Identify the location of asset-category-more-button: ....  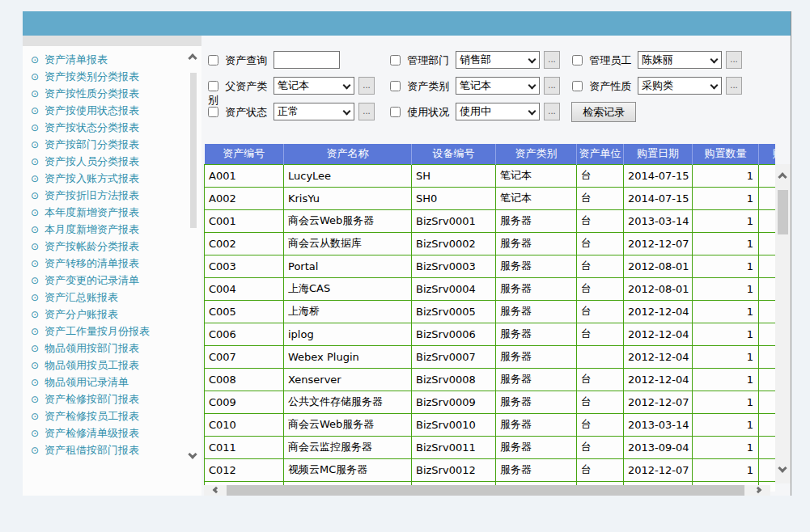
(552, 86).